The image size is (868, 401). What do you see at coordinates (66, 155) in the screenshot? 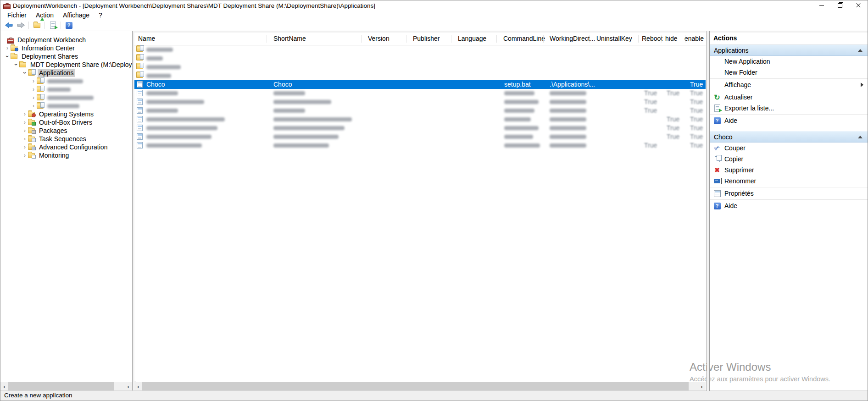
I see `tree-item-monitoring: › Monitoring` at bounding box center [66, 155].